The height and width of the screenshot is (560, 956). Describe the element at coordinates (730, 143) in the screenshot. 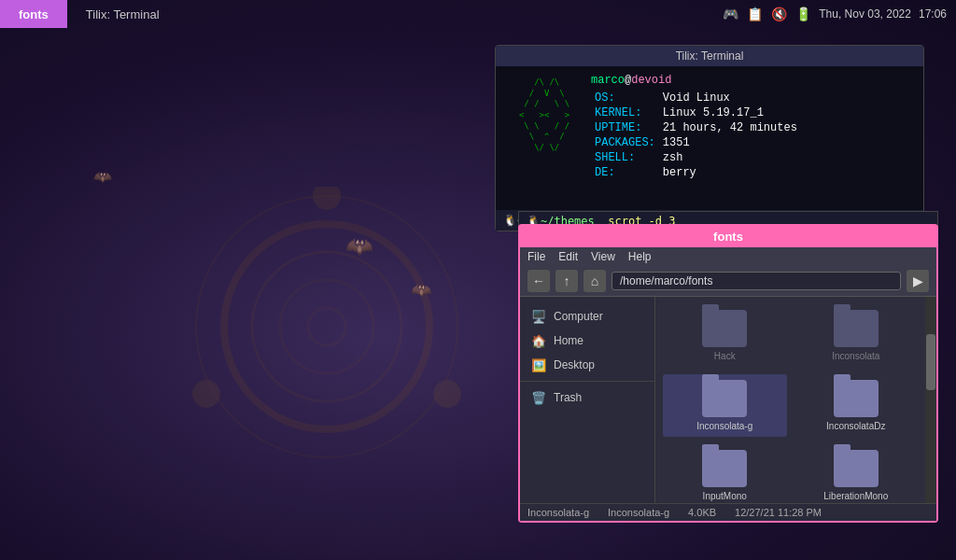

I see `terminal-packages-value: 1351` at that location.